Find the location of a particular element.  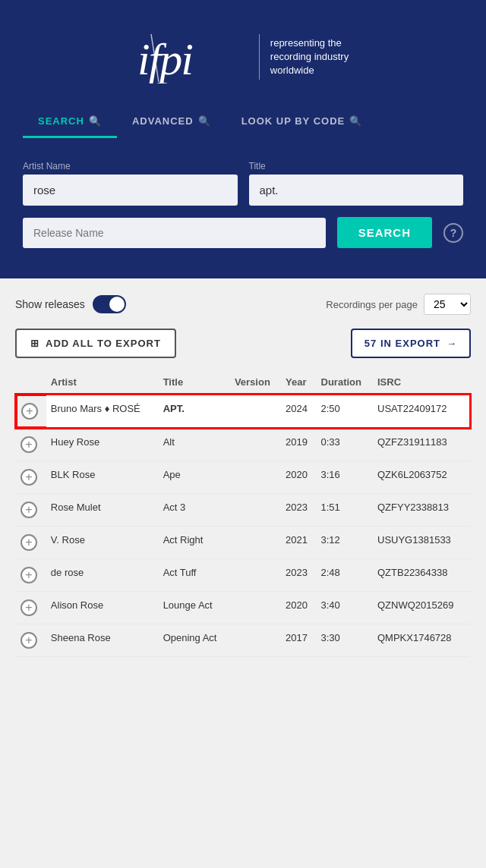

duration-cell: 1:51 is located at coordinates (345, 510).